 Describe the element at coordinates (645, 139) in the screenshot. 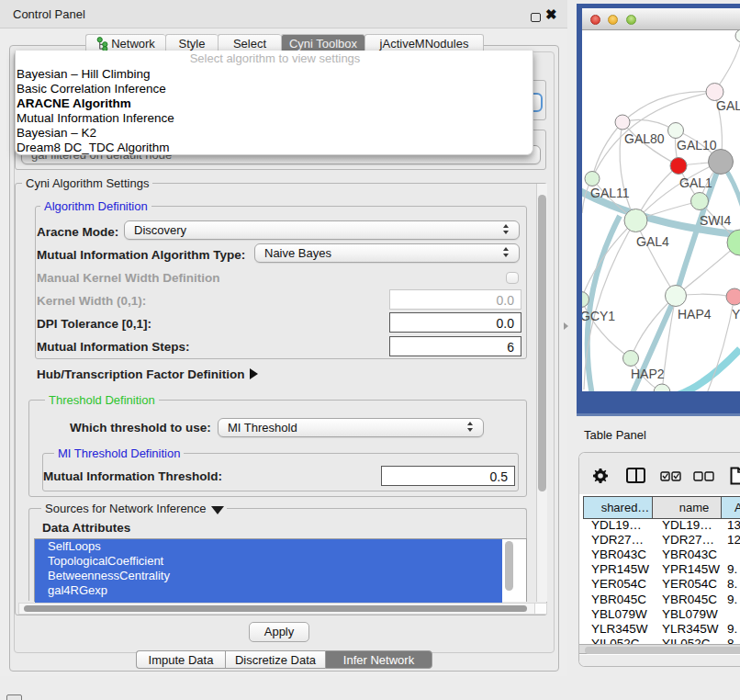

I see `svg-text: GAL80` at that location.